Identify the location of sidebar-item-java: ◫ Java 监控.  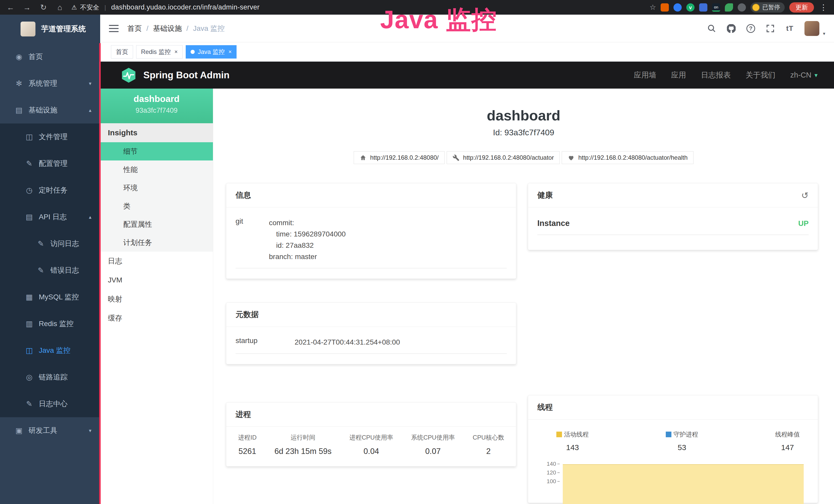
(50, 350).